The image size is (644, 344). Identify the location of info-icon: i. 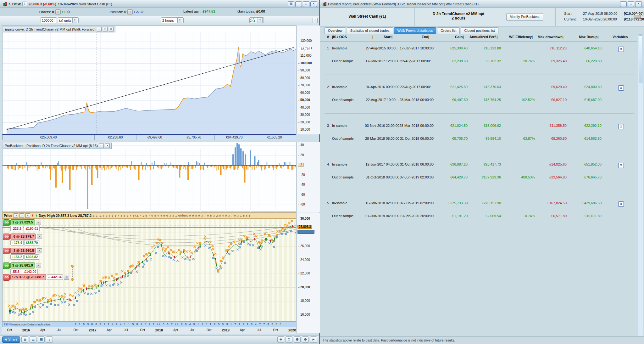
(25, 4).